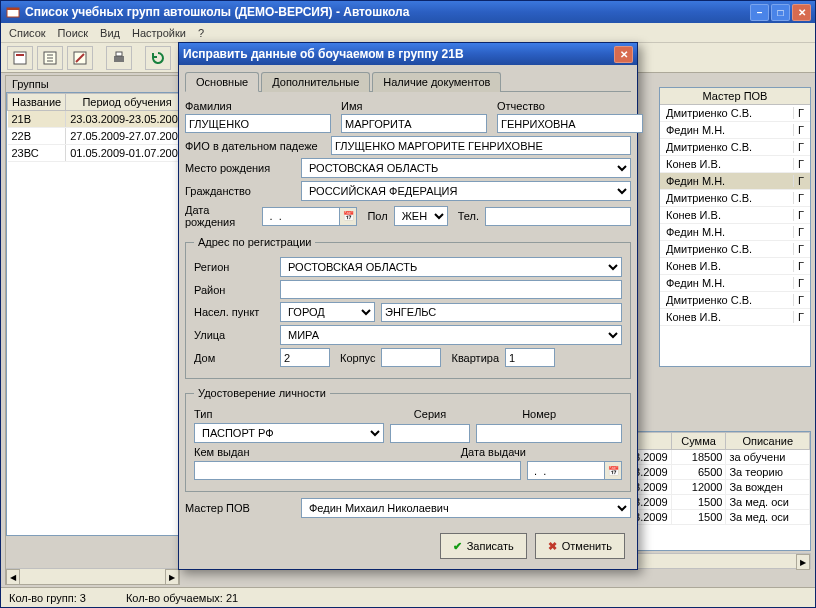  Describe the element at coordinates (451, 267) in the screenshot. I see `region-select: РОСТОВСКАЯ ОБЛАСТЬ` at that location.